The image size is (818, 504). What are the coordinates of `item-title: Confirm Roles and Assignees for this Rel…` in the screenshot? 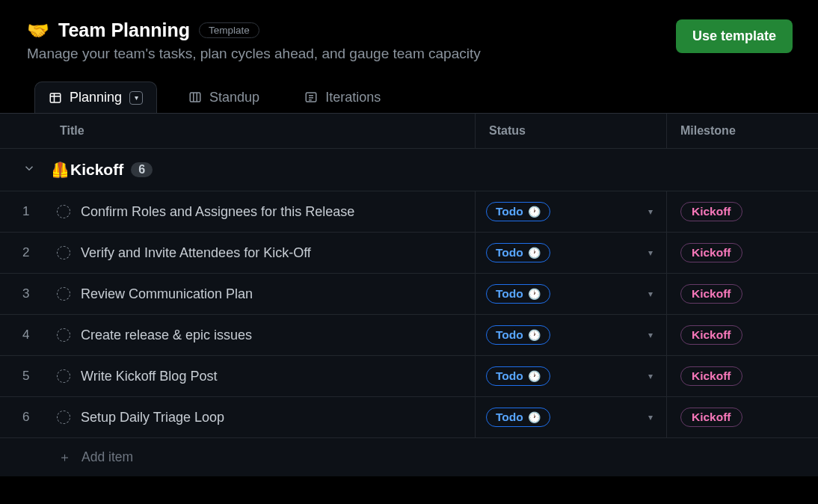 It's located at (218, 212).